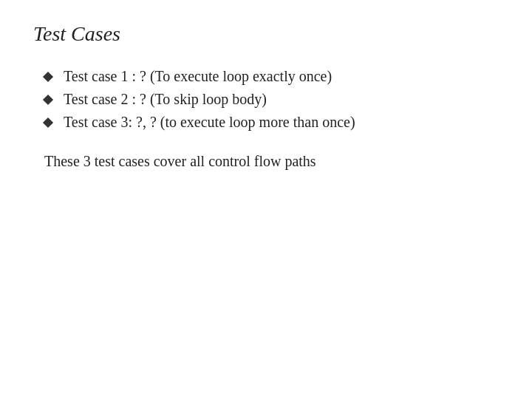  Describe the element at coordinates (273, 123) in the screenshot. I see `list-item-3: Test case 3: ?, ? (to execute loop more …` at that location.